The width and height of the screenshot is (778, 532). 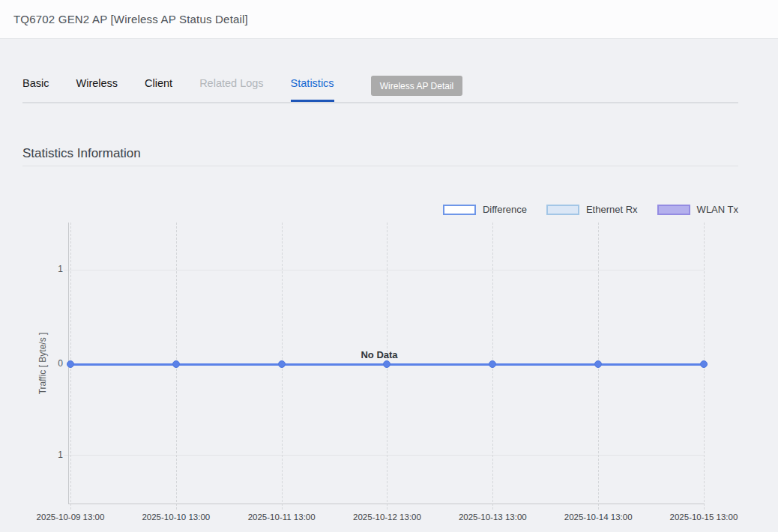 What do you see at coordinates (43, 363) in the screenshot?
I see `y-axis-title: Traffic [ Byte/s ]` at bounding box center [43, 363].